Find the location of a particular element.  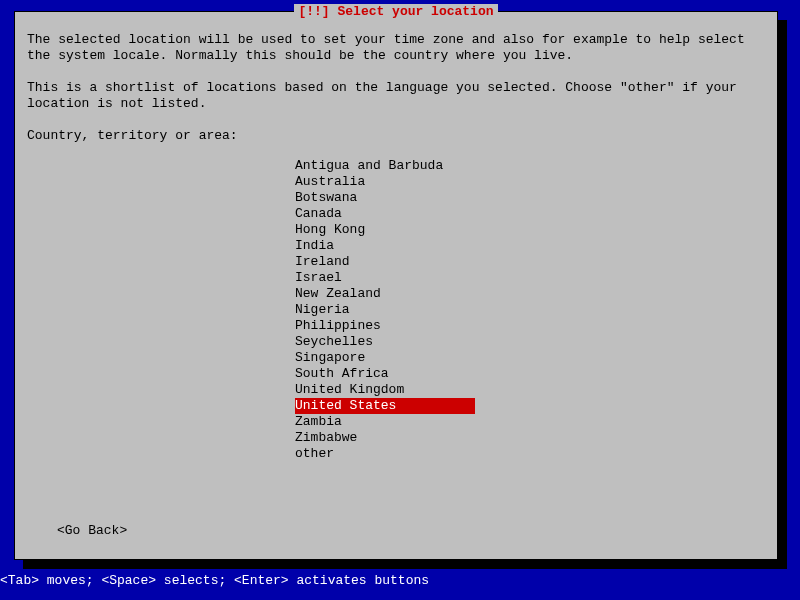

location-option: Israel is located at coordinates (318, 278).